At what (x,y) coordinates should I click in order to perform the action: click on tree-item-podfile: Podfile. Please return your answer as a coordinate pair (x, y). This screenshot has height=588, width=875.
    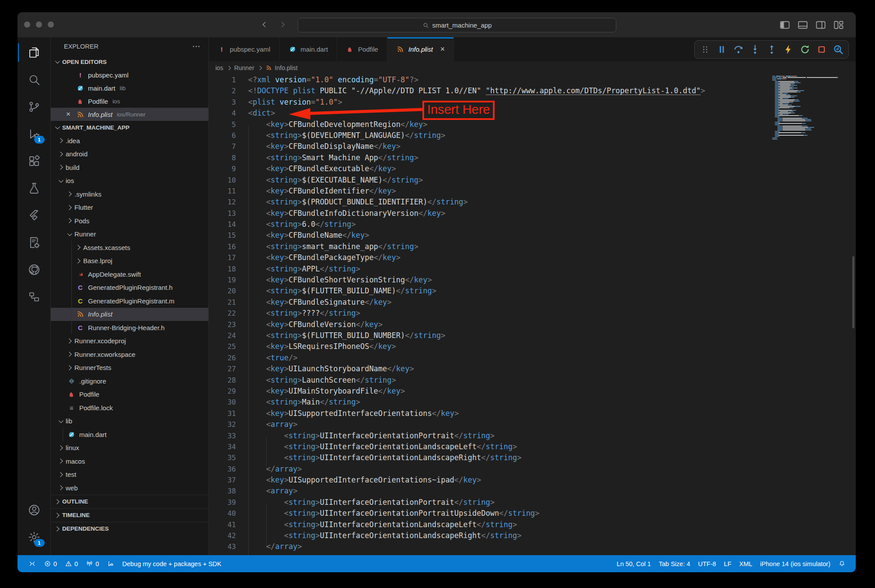
    Looking at the image, I should click on (130, 395).